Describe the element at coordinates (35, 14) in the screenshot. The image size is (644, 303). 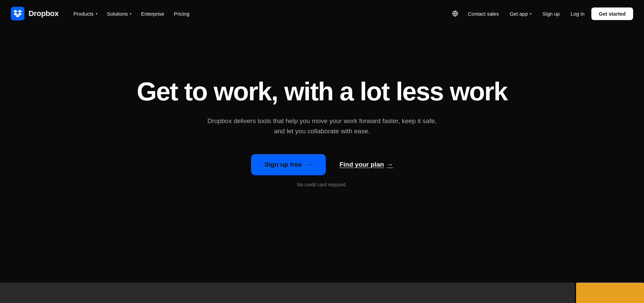
I see `logo-link: Dropbox` at that location.